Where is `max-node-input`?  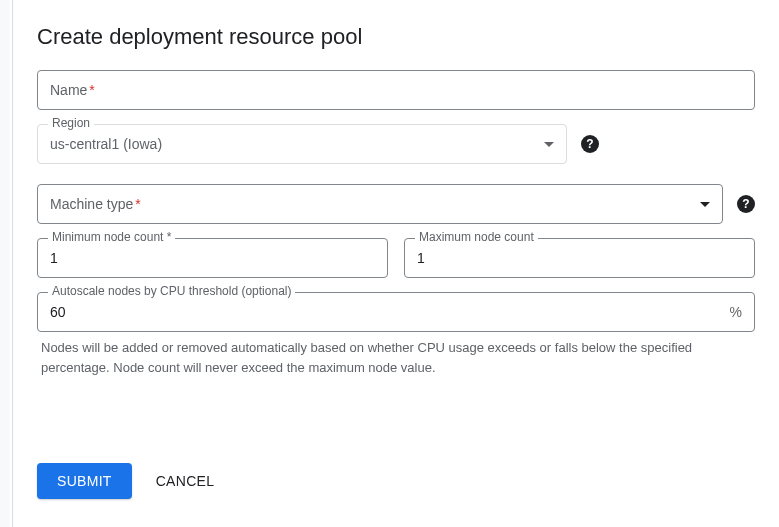
max-node-input is located at coordinates (580, 258).